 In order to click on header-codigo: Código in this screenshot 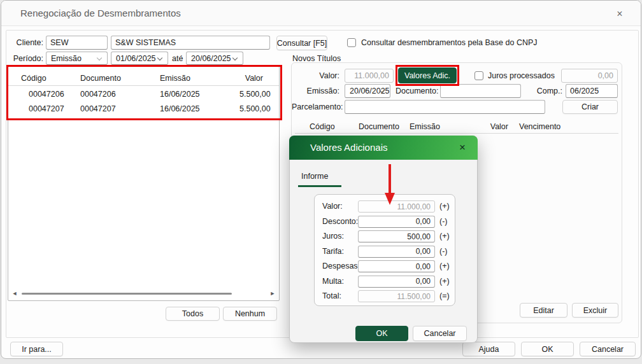, I will do `click(45, 78)`.